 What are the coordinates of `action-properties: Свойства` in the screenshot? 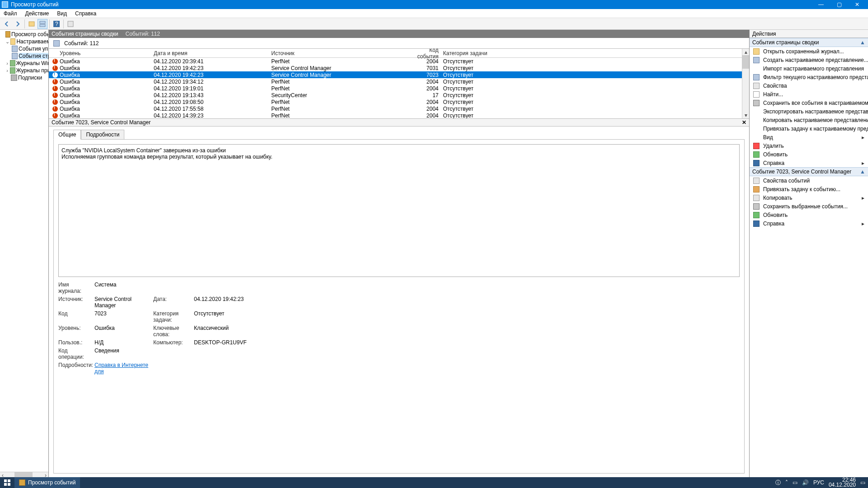 It's located at (809, 86).